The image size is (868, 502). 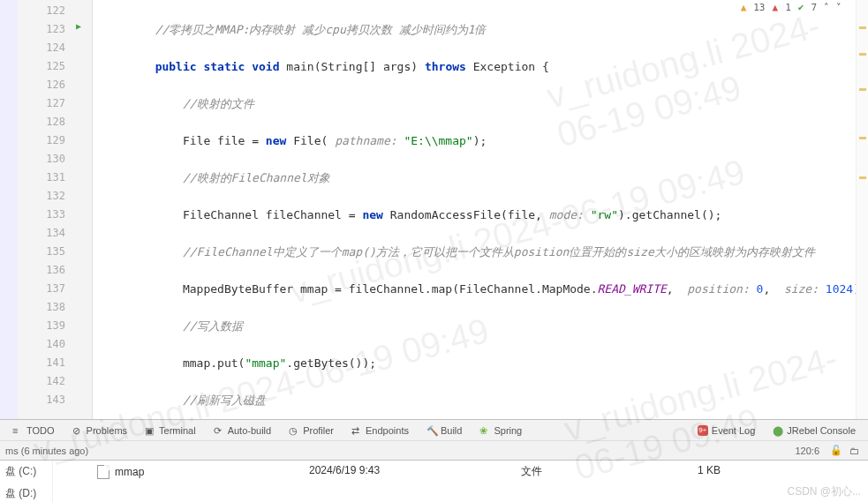 I want to click on param-hint: mode:, so click(x=567, y=215).